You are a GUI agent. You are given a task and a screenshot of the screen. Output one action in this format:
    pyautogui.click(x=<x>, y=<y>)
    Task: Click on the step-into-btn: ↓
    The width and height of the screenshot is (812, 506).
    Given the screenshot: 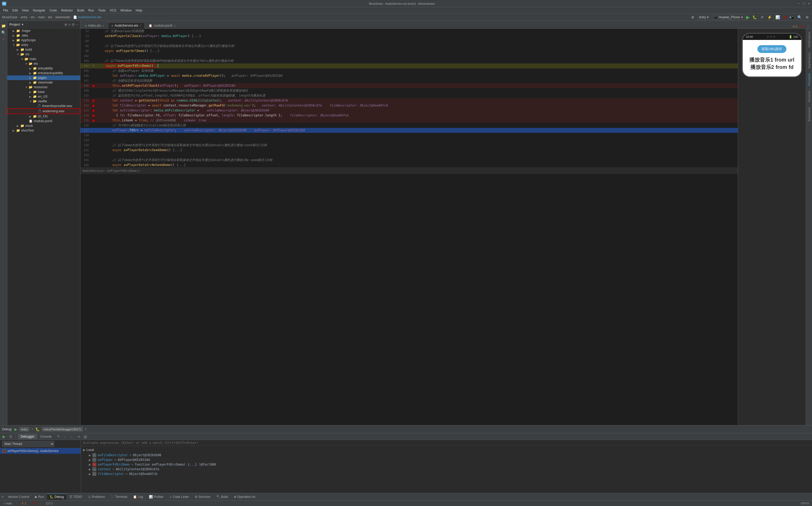 What is the action you would take?
    pyautogui.click(x=65, y=436)
    